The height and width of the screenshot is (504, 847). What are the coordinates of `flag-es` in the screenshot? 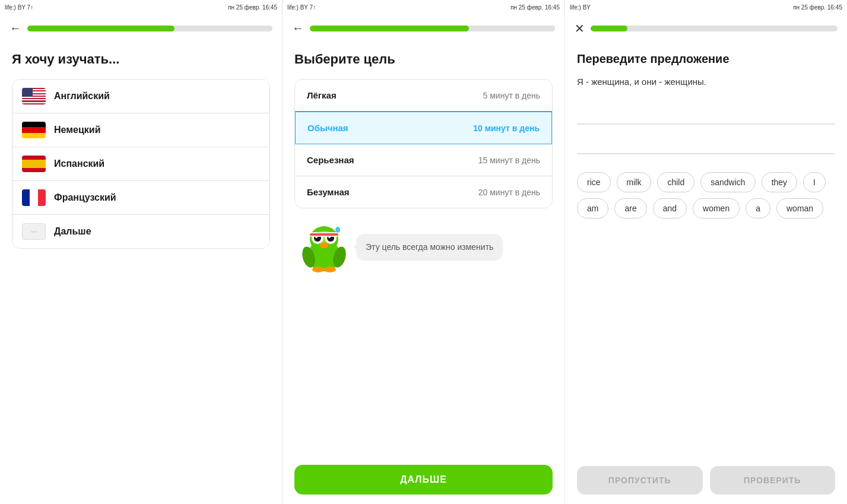 It's located at (34, 164).